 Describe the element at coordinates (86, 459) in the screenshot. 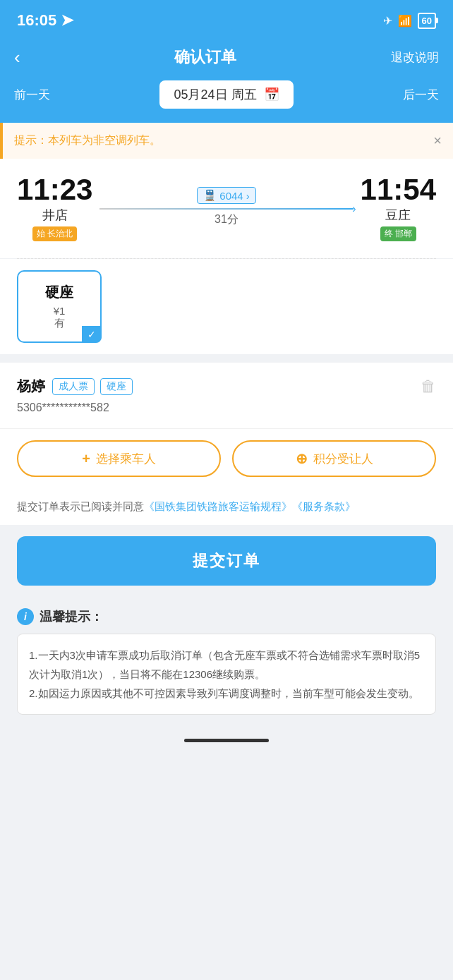

I see `add-icon: +` at that location.